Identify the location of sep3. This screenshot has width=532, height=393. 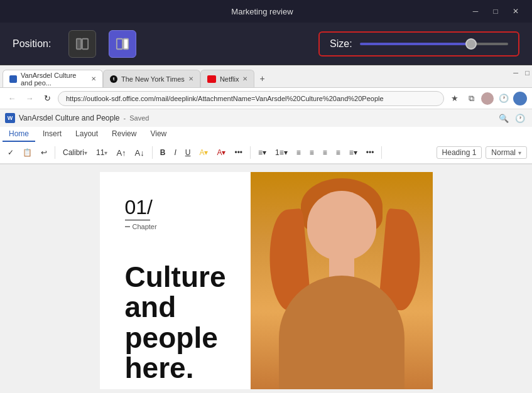
(250, 153).